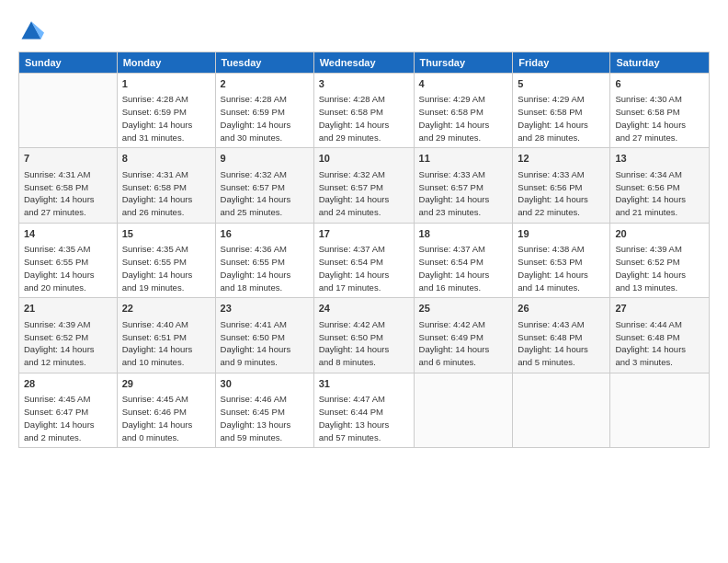 Image resolution: width=728 pixels, height=563 pixels. Describe the element at coordinates (265, 385) in the screenshot. I see `day-number: 30` at that location.